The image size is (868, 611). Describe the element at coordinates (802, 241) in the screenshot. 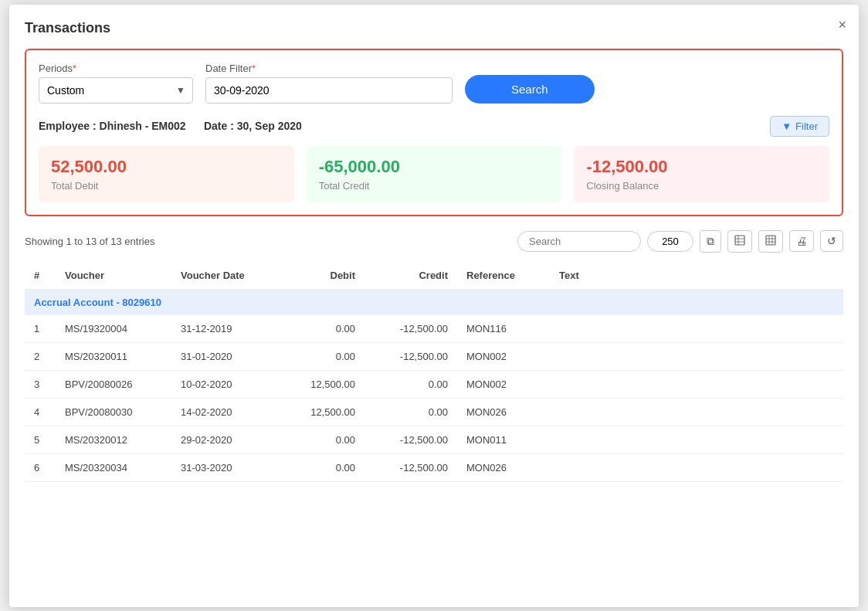

I see `print-button: 🖨` at that location.